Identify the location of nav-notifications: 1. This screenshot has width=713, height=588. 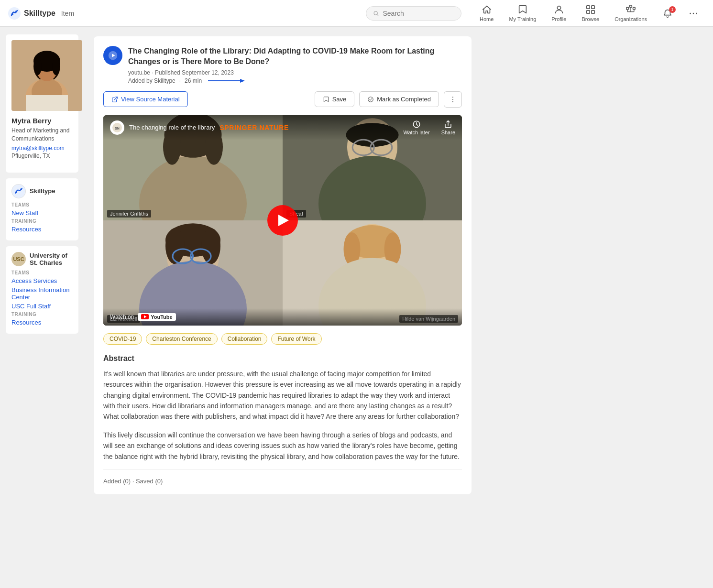
(668, 13).